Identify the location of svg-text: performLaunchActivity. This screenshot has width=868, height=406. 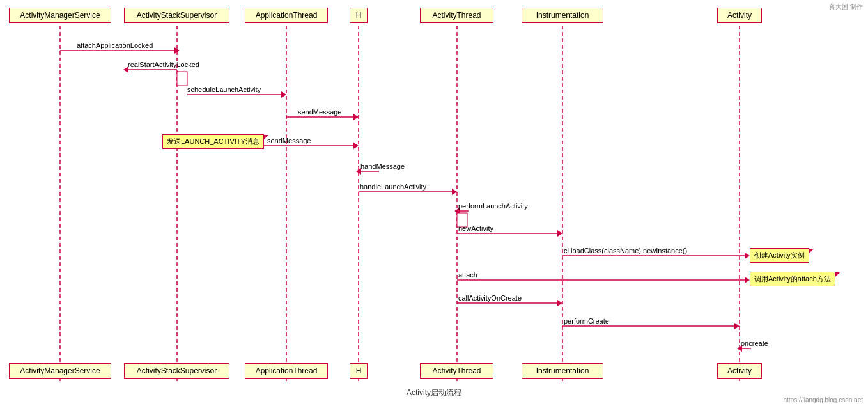
(493, 206).